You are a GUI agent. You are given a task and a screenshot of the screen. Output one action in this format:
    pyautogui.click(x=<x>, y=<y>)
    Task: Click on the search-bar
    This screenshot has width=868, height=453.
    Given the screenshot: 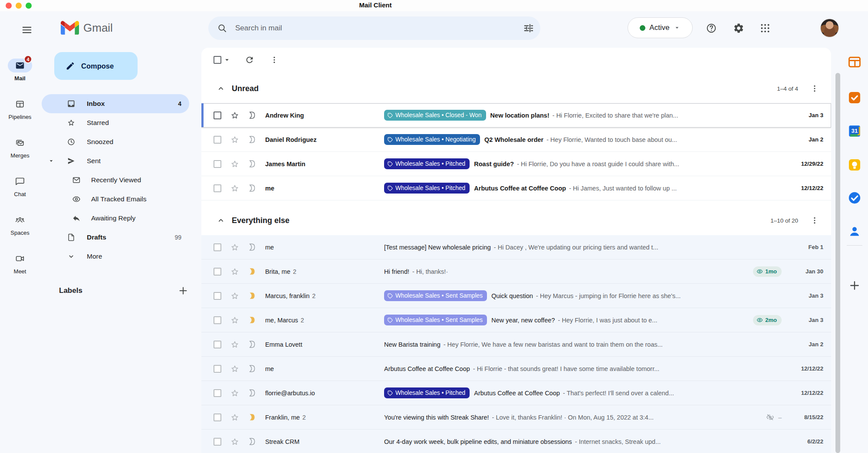 What is the action you would take?
    pyautogui.click(x=374, y=28)
    